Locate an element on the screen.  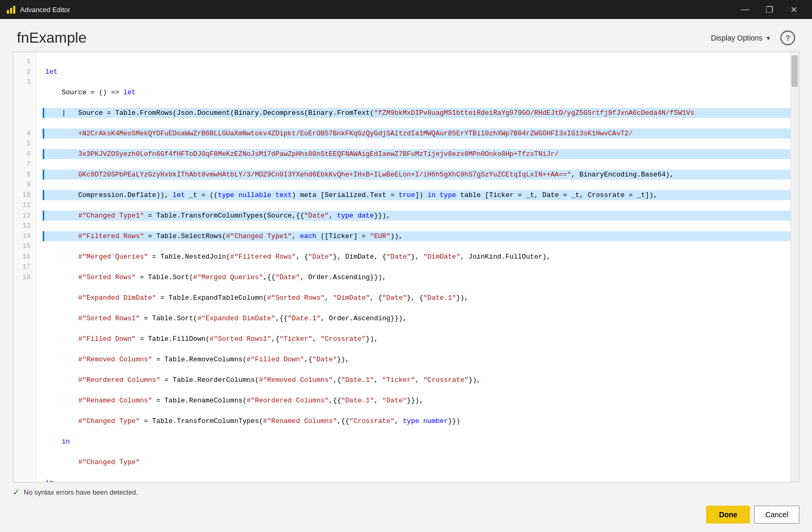
code-line-14: #"Changed Type" = Table.TransformColumnT… is located at coordinates (419, 421).